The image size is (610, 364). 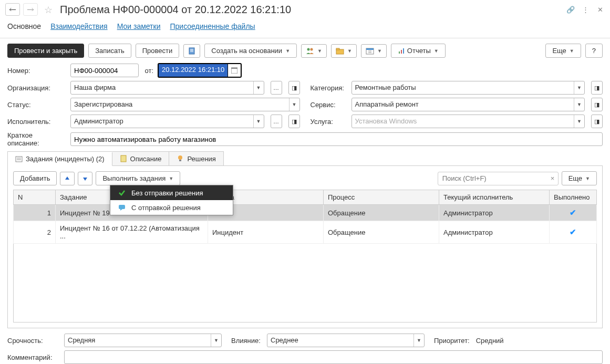 What do you see at coordinates (37, 70) in the screenshot?
I see `number-label: Номер:` at bounding box center [37, 70].